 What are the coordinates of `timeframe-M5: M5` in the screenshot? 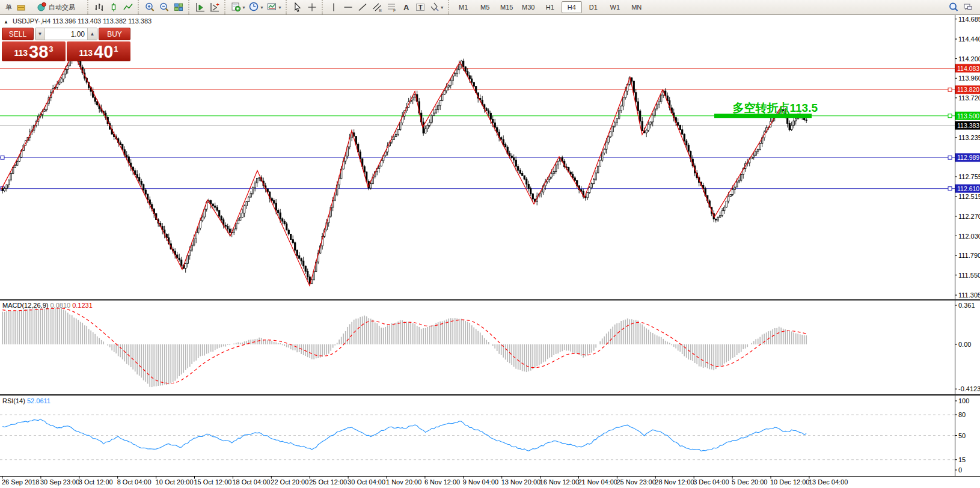 It's located at (485, 7).